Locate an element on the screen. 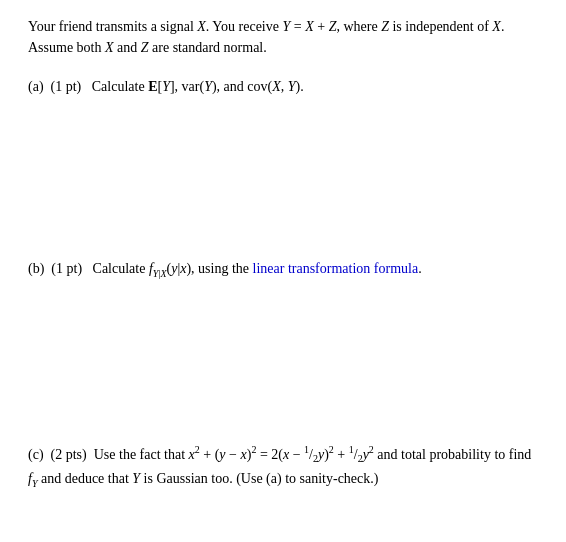 The height and width of the screenshot is (542, 566). part-a-label: (a) (1 pt) Calculate E[Y], var(Y), and c… is located at coordinates (283, 87).